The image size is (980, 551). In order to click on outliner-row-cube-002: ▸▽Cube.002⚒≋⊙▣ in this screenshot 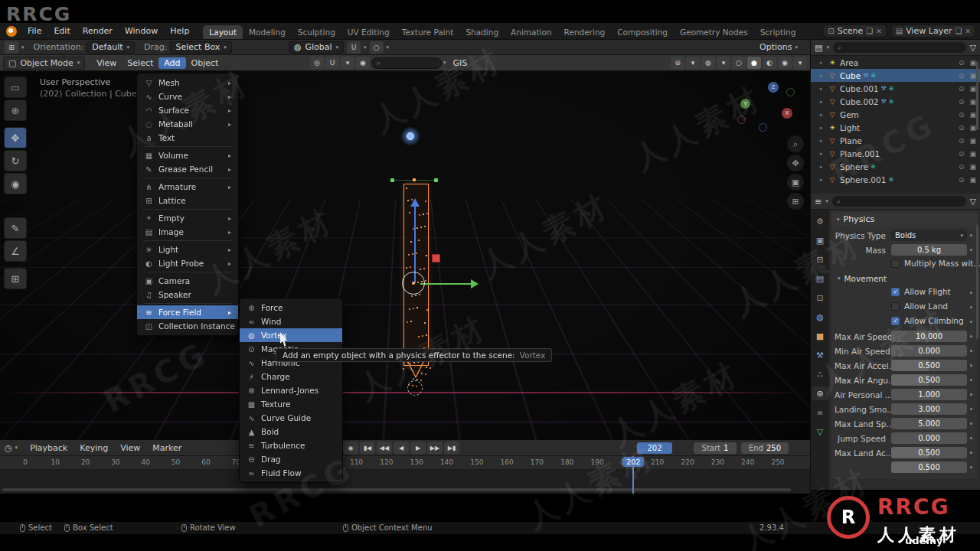, I will do `click(896, 101)`.